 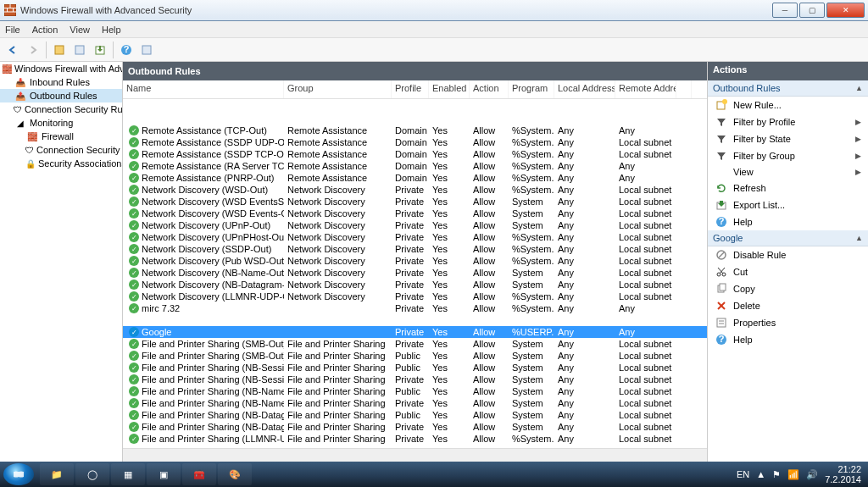 What do you see at coordinates (788, 323) in the screenshot?
I see `action-properties: Properties` at bounding box center [788, 323].